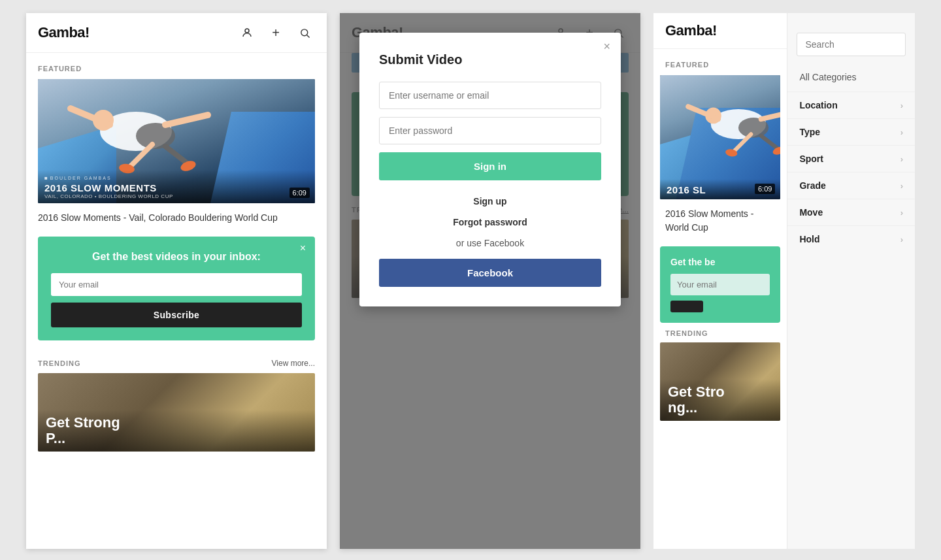 The height and width of the screenshot is (560, 941). What do you see at coordinates (176, 220) in the screenshot?
I see `video-description-left: 2016 Slow Moments - Vail, Colorado Bould…` at bounding box center [176, 220].